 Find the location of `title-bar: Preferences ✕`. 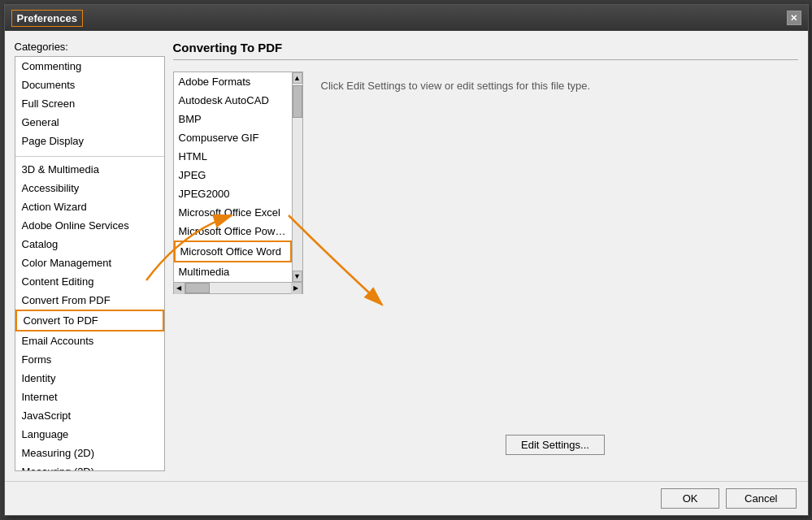

title-bar: Preferences ✕ is located at coordinates (406, 18).